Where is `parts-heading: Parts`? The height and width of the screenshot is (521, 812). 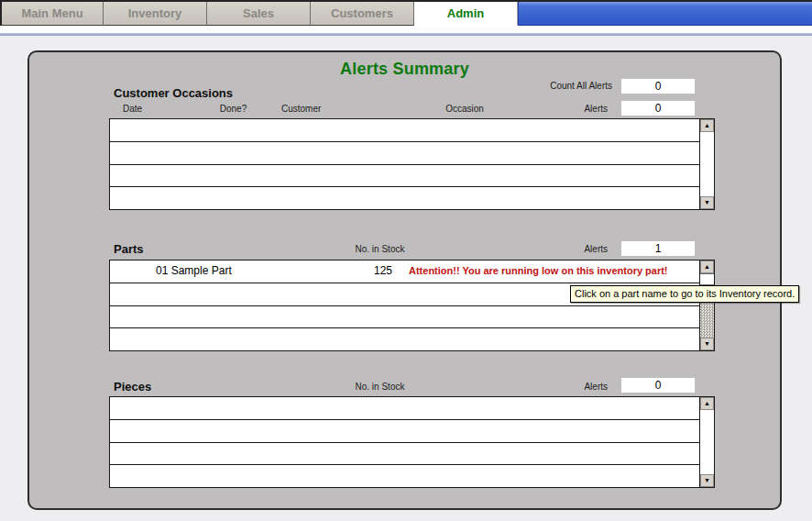
parts-heading: Parts is located at coordinates (128, 249).